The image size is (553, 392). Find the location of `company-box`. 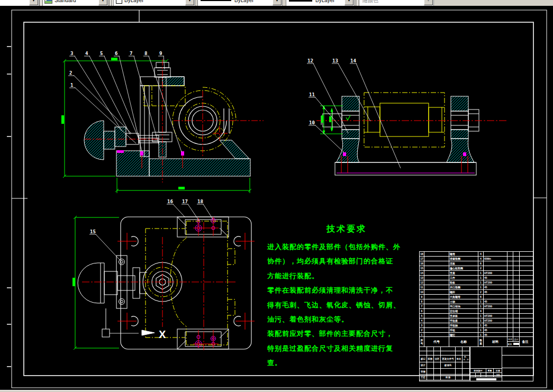

company-box is located at coordinates (518, 351).